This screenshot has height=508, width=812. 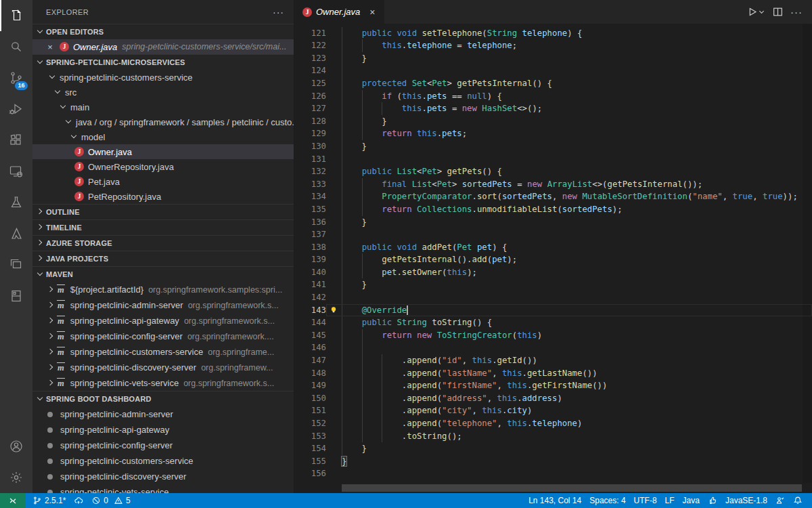 What do you see at coordinates (554, 134) in the screenshot?
I see `code-line-129: 129 return this.pets;` at bounding box center [554, 134].